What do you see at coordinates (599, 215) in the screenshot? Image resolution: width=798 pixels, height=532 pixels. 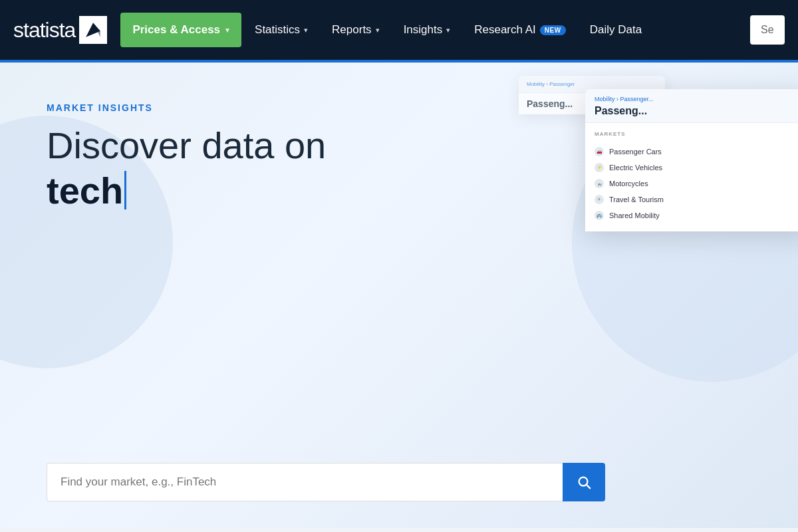 I see `list-item-icon: 🚌` at bounding box center [599, 215].